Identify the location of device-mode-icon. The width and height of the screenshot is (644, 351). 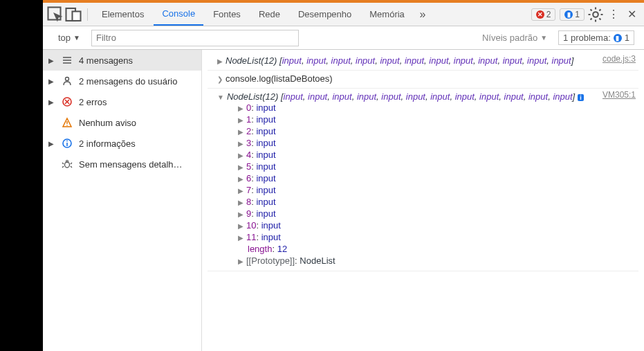
(73, 15).